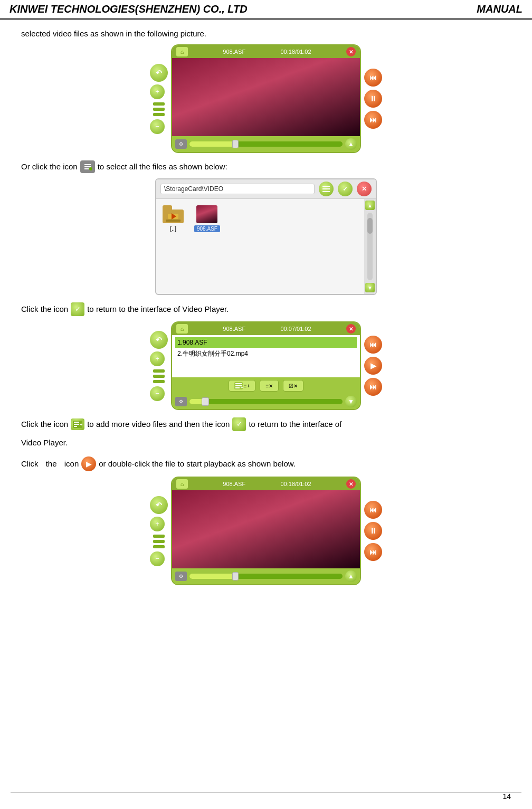 Image resolution: width=532 pixels, height=809 pixels. Describe the element at coordinates (373, 510) in the screenshot. I see `rewind-button-3: ⏮` at that location.